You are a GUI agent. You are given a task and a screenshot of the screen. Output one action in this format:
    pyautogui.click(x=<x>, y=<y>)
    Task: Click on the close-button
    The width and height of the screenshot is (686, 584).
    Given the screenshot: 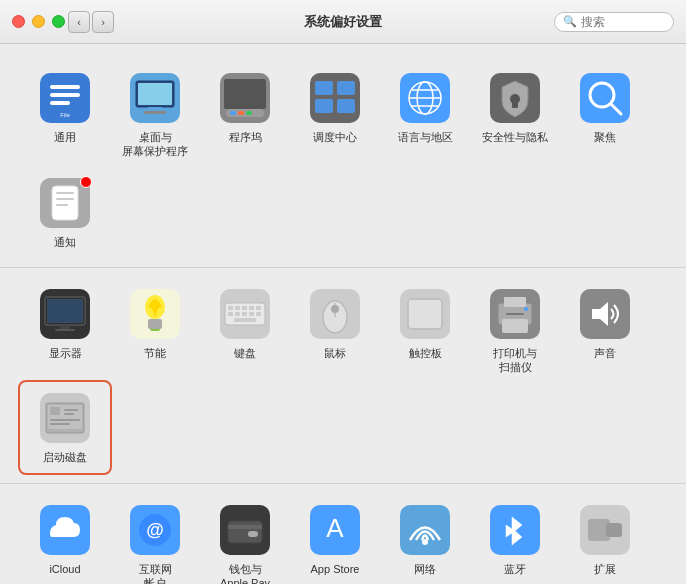 What is the action you would take?
    pyautogui.click(x=18, y=22)
    